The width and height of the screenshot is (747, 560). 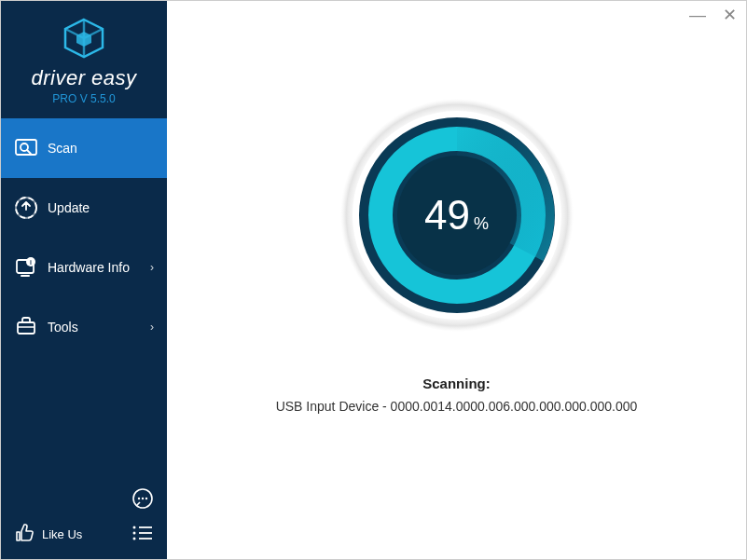 I want to click on sidebar-bottom: Like Us, so click(x=84, y=518).